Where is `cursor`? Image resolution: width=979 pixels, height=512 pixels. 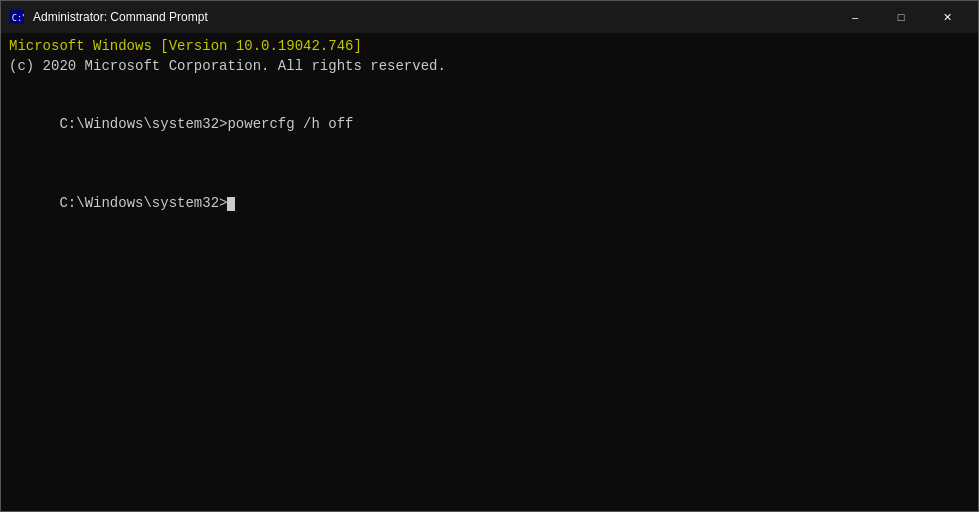 cursor is located at coordinates (231, 204).